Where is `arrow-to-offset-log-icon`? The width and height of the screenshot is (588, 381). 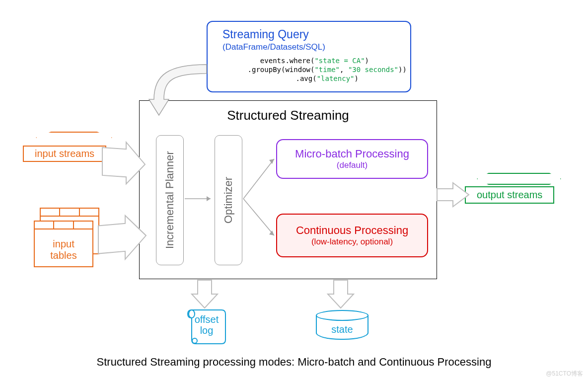
arrow-to-offset-log-icon is located at coordinates (205, 294).